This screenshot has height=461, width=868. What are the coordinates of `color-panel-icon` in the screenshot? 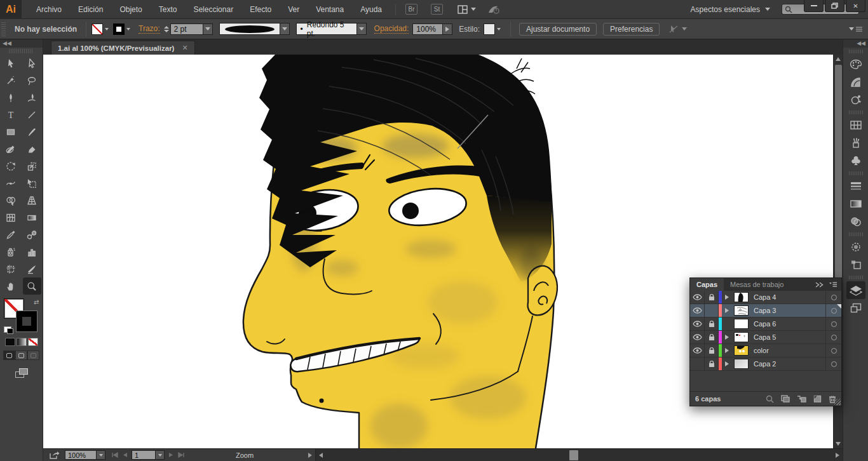 It's located at (856, 64).